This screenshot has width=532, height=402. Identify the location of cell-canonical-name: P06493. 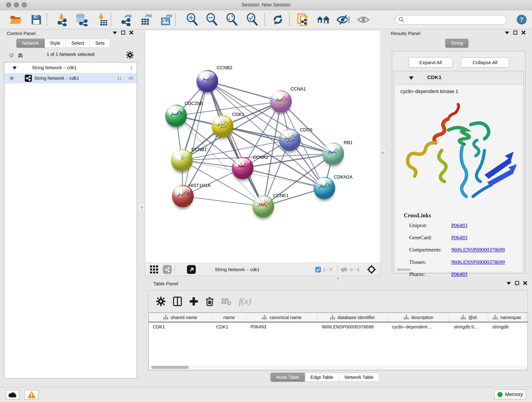
(282, 327).